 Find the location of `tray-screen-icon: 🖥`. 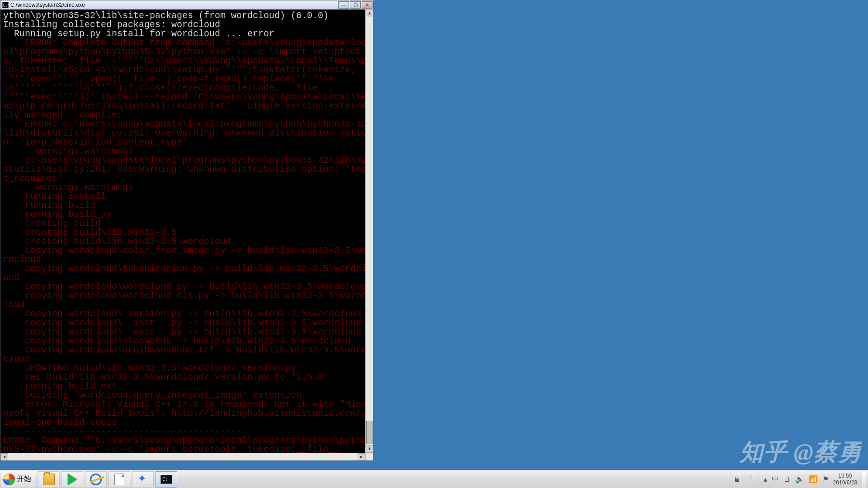

tray-screen-icon: 🖥 is located at coordinates (737, 479).